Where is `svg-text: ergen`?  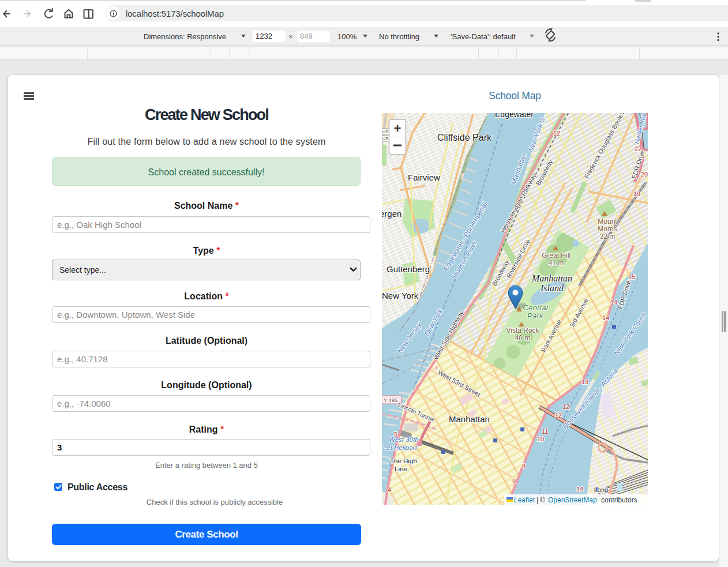 svg-text: ergen is located at coordinates (392, 213).